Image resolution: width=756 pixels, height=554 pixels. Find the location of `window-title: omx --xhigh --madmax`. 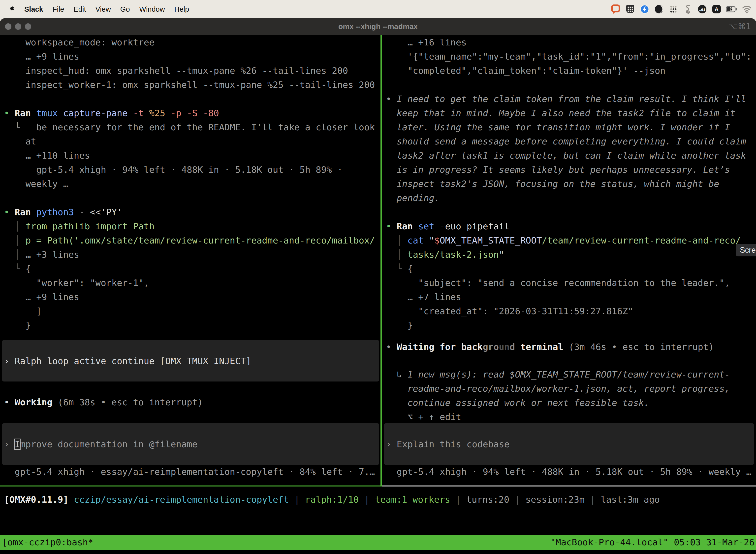

window-title: omx --xhigh --madmax is located at coordinates (378, 27).